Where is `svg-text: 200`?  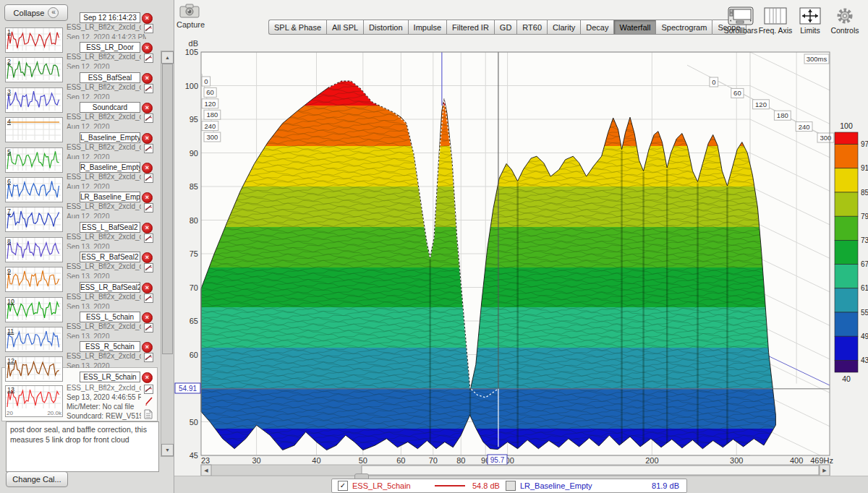 svg-text: 200 is located at coordinates (652, 460).